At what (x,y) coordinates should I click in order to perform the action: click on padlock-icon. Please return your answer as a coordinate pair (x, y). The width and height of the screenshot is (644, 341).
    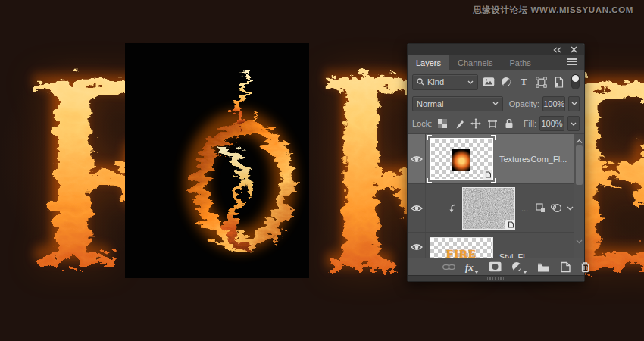
    Looking at the image, I should click on (509, 124).